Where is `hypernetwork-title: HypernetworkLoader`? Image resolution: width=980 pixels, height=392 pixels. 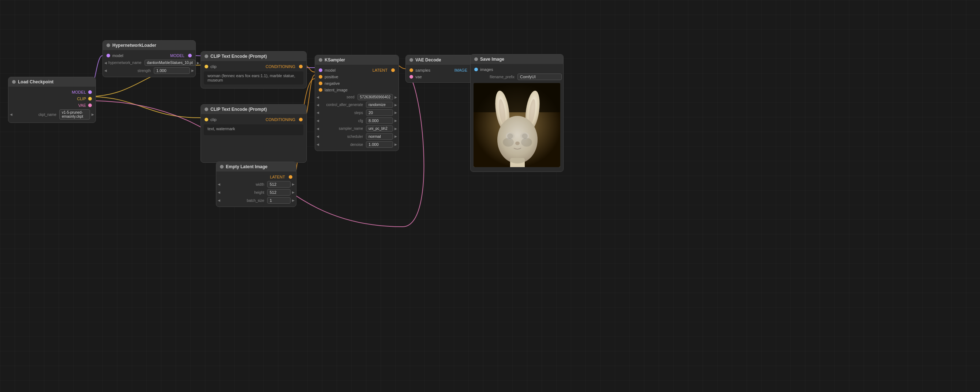 hypernetwork-title: HypernetworkLoader is located at coordinates (134, 46).